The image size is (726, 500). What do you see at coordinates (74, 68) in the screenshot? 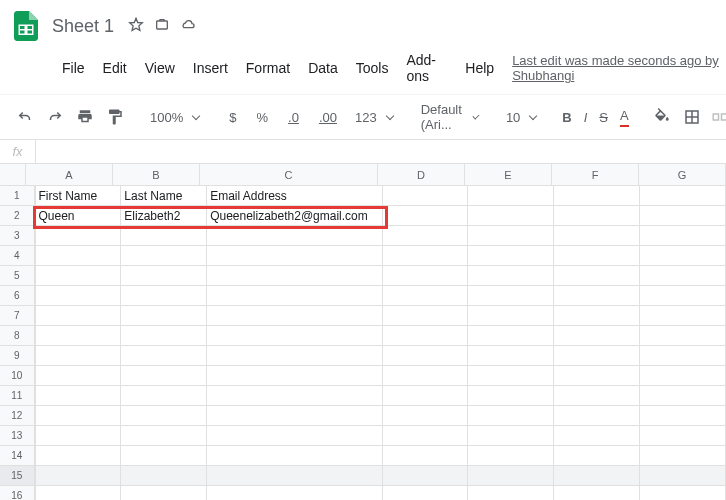
I see `menu-file: File` at bounding box center [74, 68].